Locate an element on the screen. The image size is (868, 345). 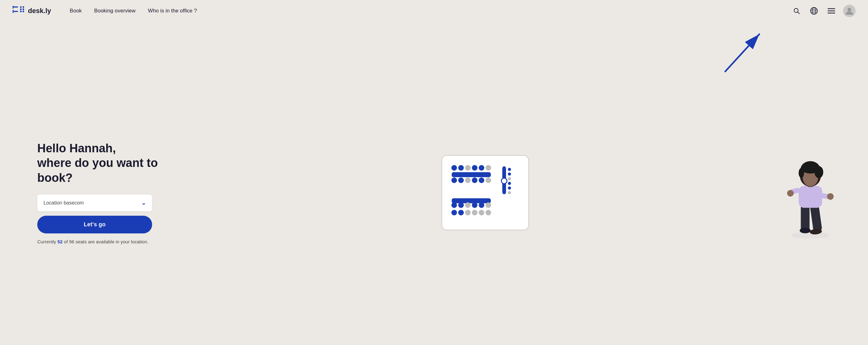
logo: desk.ly is located at coordinates (32, 11).